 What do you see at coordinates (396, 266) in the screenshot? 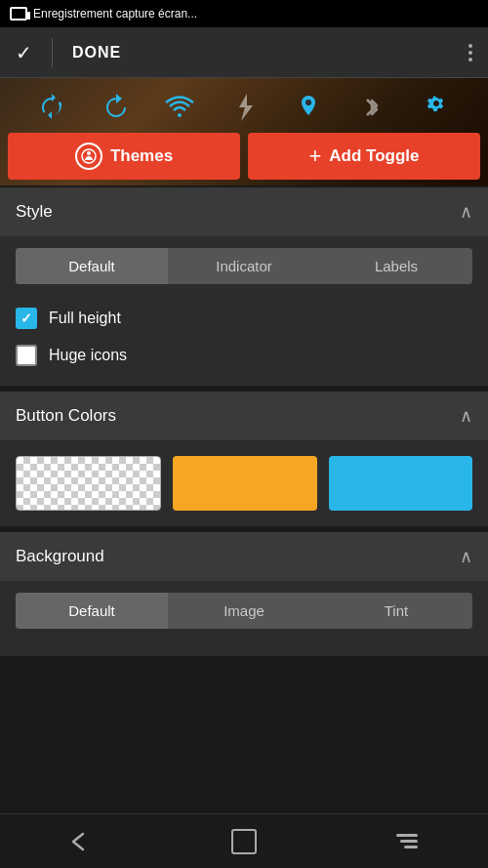
I see `style-option-labels: Labels` at bounding box center [396, 266].